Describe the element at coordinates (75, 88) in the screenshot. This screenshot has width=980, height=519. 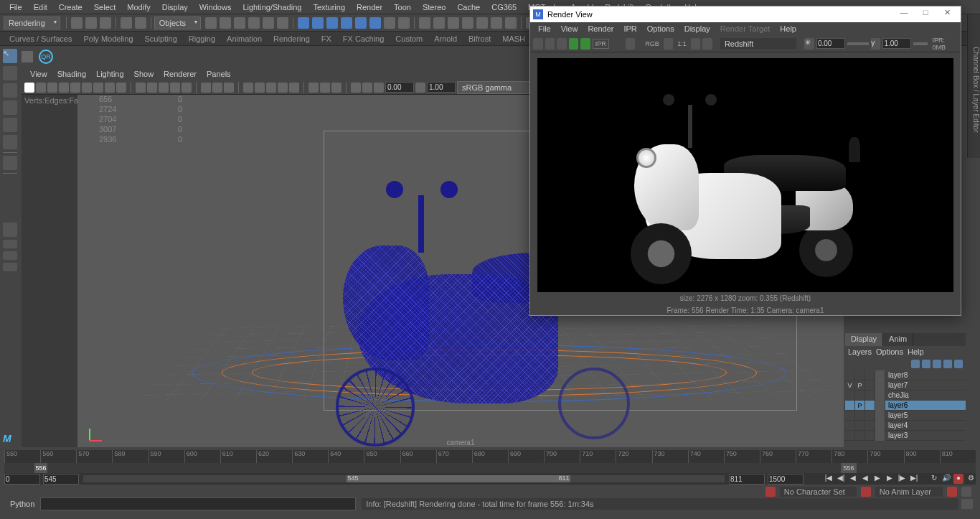
I see `film-gate-icon` at that location.